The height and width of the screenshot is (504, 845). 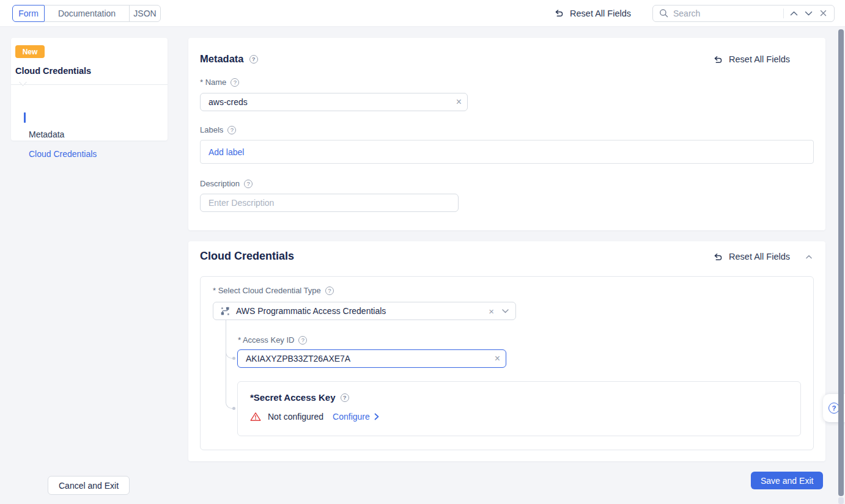 What do you see at coordinates (28, 13) in the screenshot?
I see `tab-form: Form` at bounding box center [28, 13].